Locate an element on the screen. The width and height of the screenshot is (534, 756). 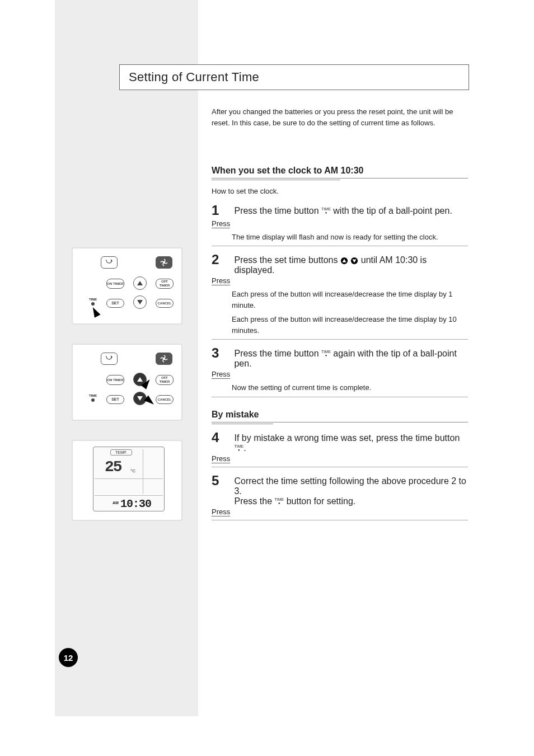
page-number-text: 12 is located at coordinates (68, 658).